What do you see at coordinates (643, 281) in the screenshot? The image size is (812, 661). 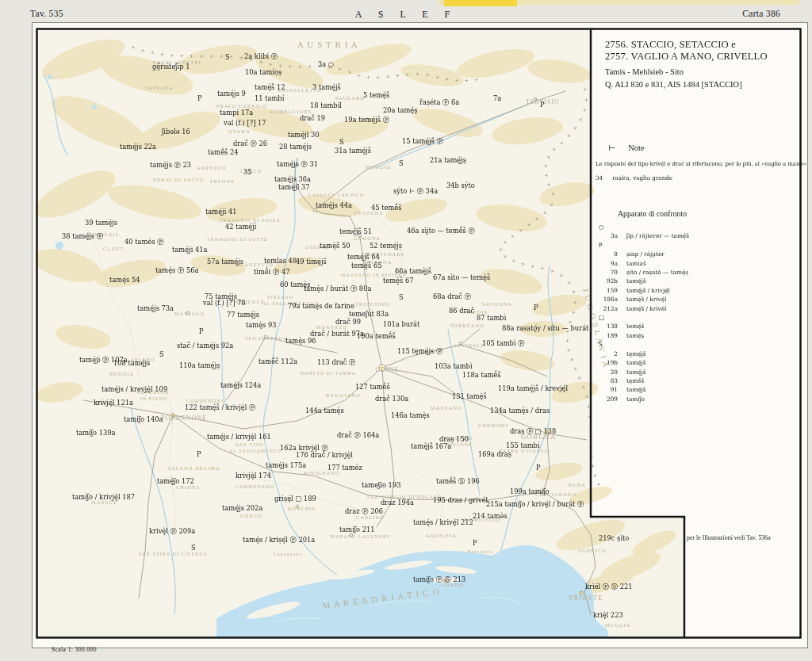 I see `apparato-row: 92btamę́jš` at bounding box center [643, 281].